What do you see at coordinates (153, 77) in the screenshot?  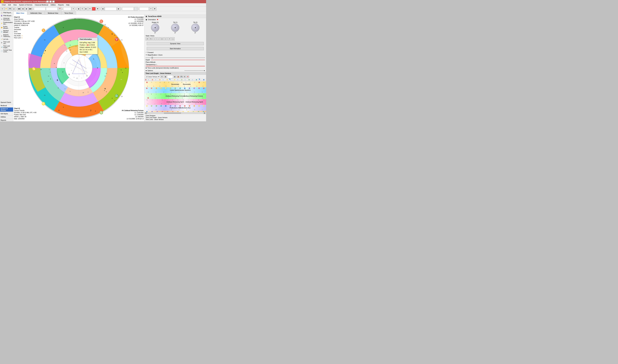 I see `tlg-person-select: 10 Jesse Ventura` at bounding box center [153, 77].